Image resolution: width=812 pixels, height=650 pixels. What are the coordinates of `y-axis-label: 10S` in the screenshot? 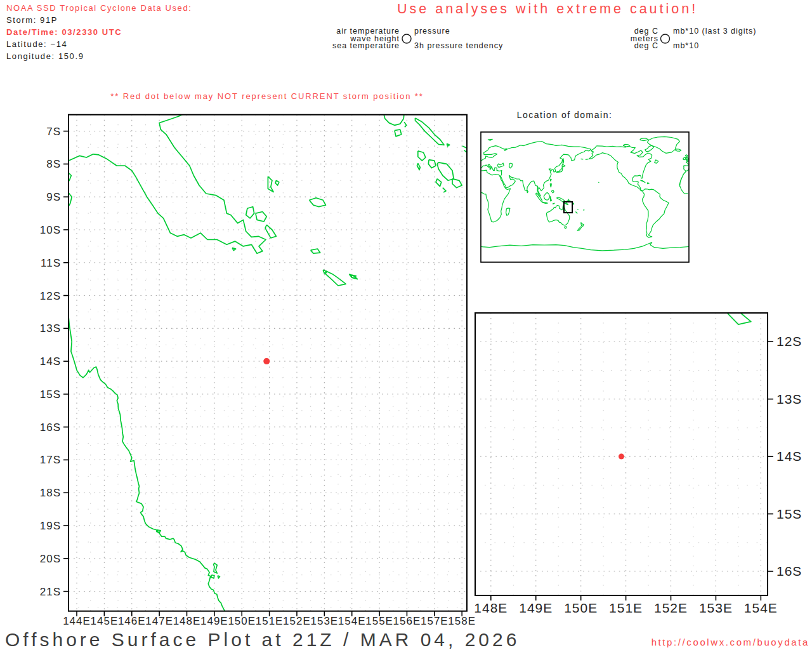 It's located at (51, 230).